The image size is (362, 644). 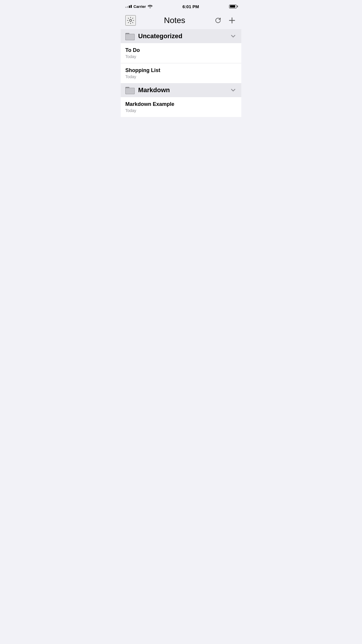 I want to click on notes-list-uncategorized: To Do Today Shopping List Today, so click(x=181, y=63).